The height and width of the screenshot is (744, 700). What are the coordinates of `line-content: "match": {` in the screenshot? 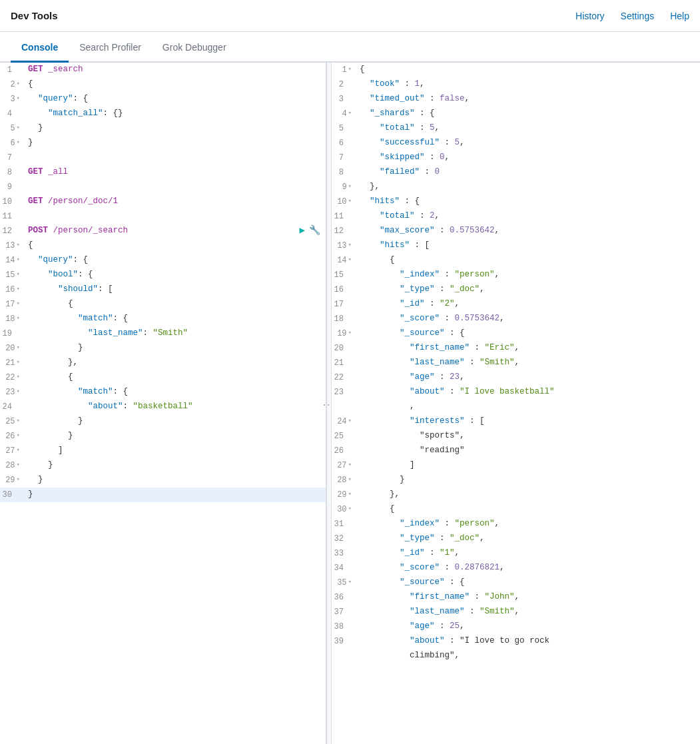 It's located at (77, 318).